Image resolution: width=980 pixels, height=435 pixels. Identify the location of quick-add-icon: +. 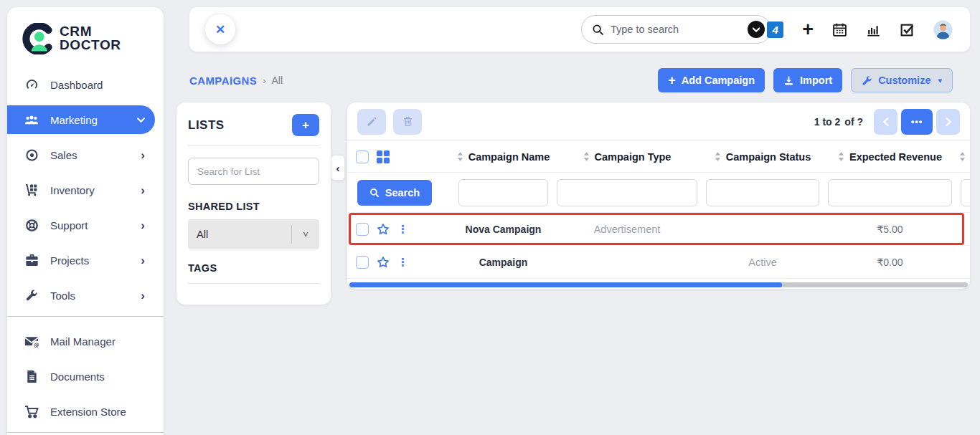
(808, 30).